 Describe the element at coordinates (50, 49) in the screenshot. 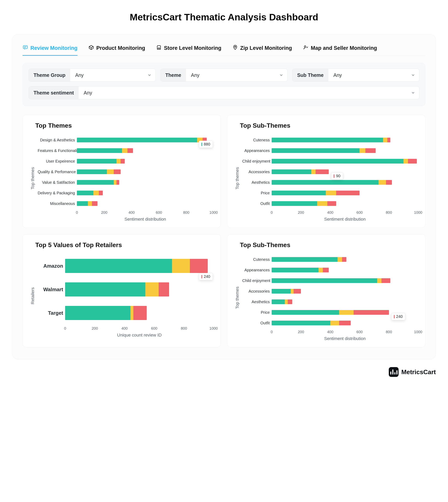

I see `tab-review-monitoring: Review Monitoring` at that location.